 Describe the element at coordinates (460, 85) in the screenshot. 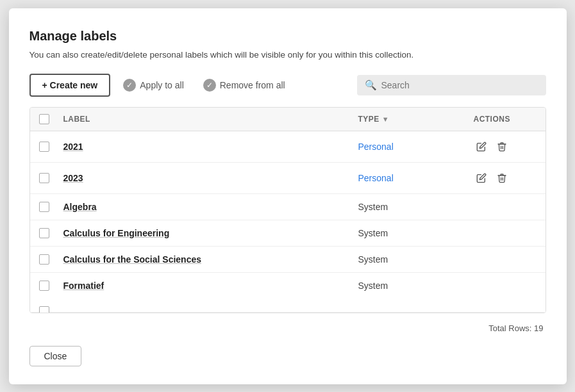

I see `search-input` at that location.